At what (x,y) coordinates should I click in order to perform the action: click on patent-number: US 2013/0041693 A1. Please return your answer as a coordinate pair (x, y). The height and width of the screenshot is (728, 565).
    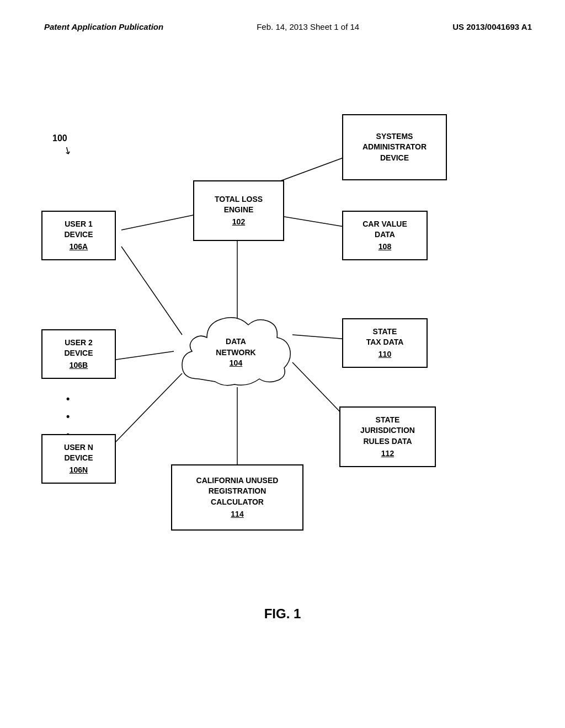
    Looking at the image, I should click on (492, 26).